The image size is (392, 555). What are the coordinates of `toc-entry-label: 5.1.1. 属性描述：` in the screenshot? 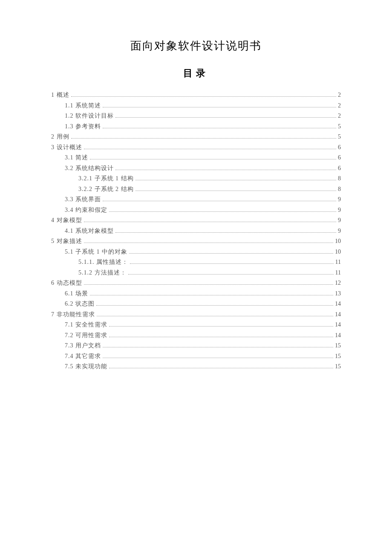 It's located at (103, 263).